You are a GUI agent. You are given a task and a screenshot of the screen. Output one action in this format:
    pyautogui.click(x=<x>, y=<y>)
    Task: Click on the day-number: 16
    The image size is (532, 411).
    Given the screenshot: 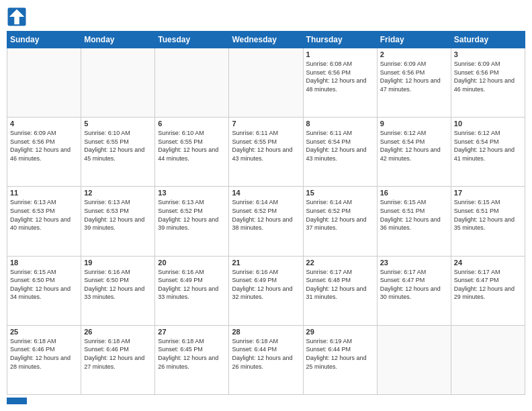 What is the action you would take?
    pyautogui.click(x=414, y=193)
    